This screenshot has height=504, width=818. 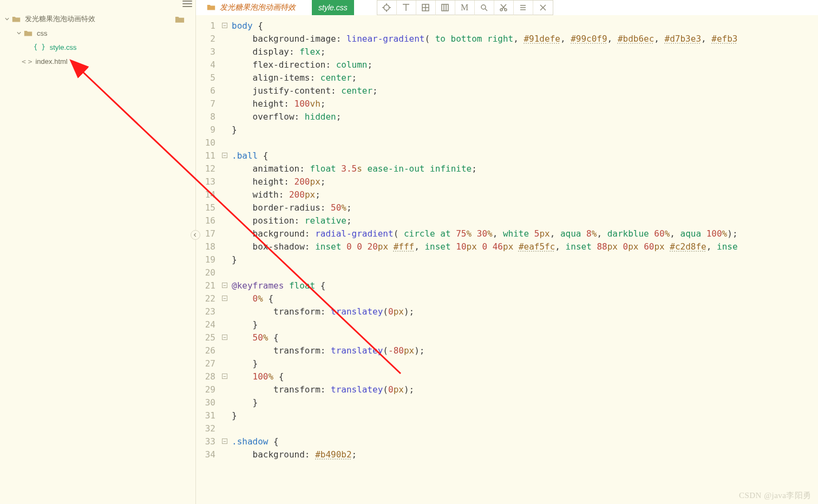 What do you see at coordinates (60, 19) in the screenshot?
I see `project-name-label: 发光糖果泡泡动画特效` at bounding box center [60, 19].